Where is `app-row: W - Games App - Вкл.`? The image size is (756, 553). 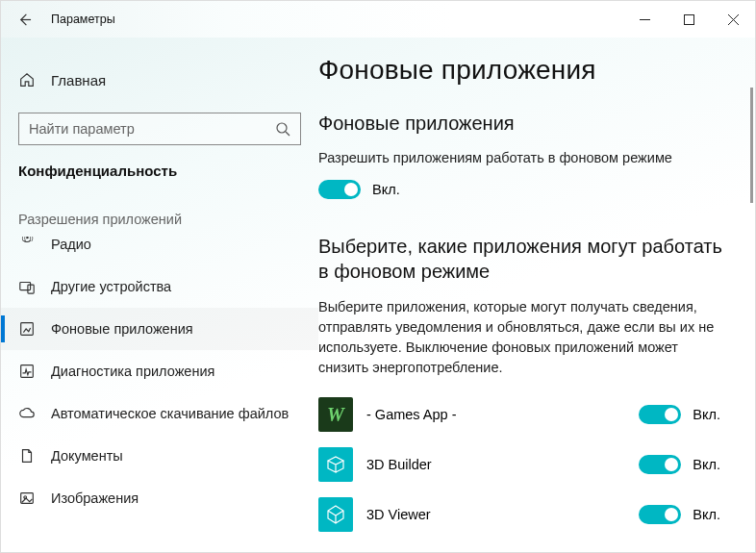
app-row: W - Games App - Вкл. is located at coordinates (523, 415).